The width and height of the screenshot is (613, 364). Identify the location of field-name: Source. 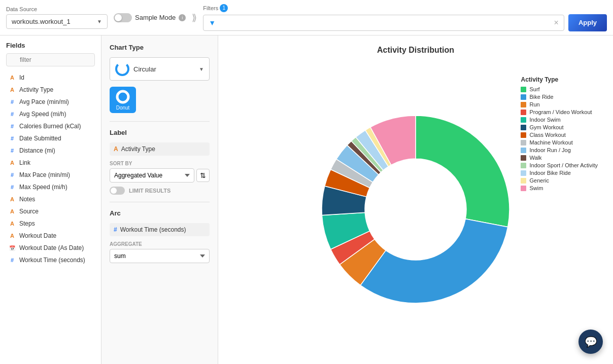
(29, 211).